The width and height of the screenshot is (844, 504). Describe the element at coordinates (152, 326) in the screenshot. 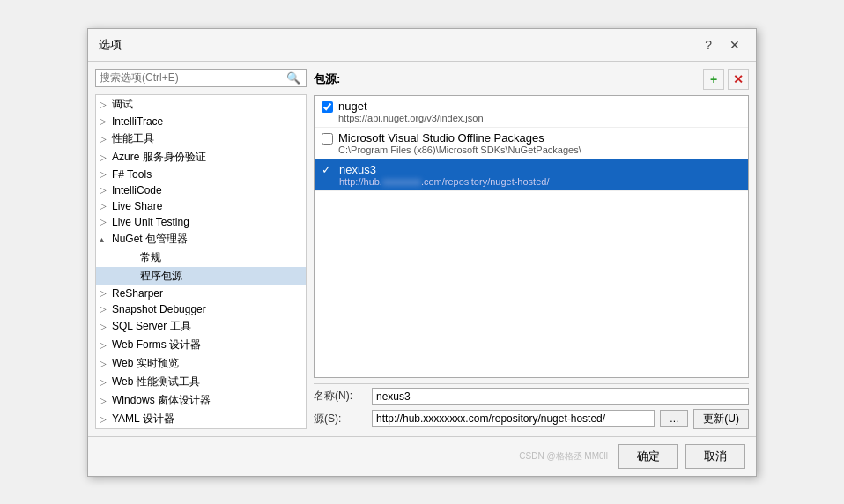

I see `tree-label-sql-server-tools: SQL Server 工具` at that location.